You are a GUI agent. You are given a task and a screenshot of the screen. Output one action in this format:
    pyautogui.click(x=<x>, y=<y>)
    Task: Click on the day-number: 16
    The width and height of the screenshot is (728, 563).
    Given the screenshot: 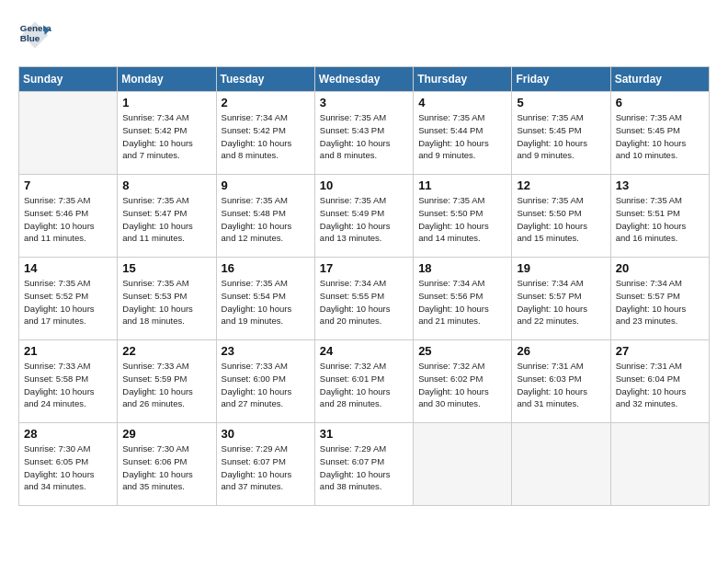 What is the action you would take?
    pyautogui.click(x=266, y=269)
    